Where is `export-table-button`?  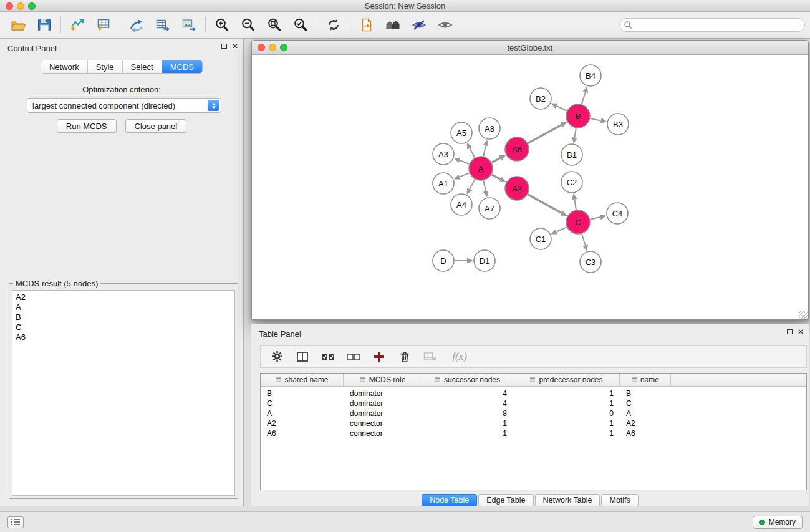
export-table-button is located at coordinates (163, 25).